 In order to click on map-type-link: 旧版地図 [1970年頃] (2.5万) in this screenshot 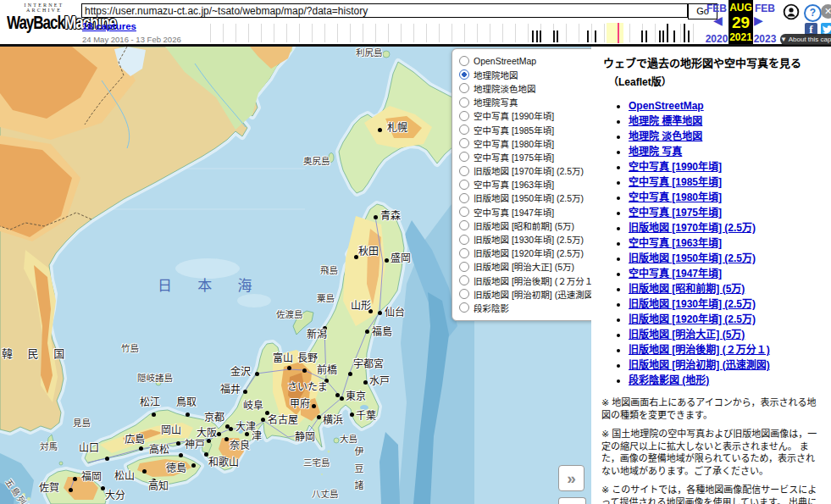, I will do `click(692, 228)`.